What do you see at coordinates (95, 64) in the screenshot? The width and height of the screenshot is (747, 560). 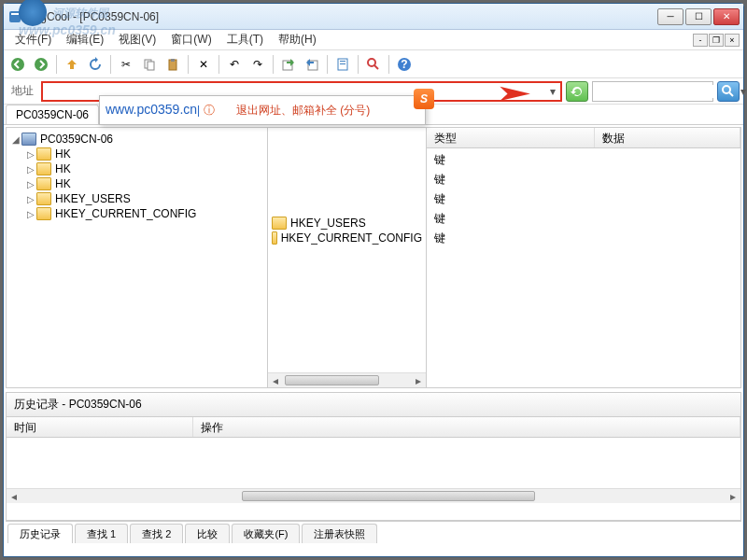 I see `refresh-icon` at bounding box center [95, 64].